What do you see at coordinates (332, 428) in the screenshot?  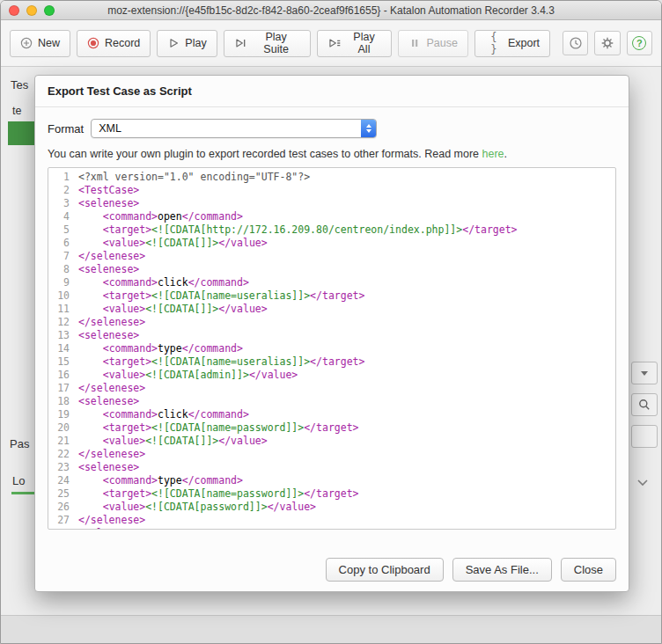 I see `code-line: 20 <target><![CDATA[name=password]]></ta…` at bounding box center [332, 428].